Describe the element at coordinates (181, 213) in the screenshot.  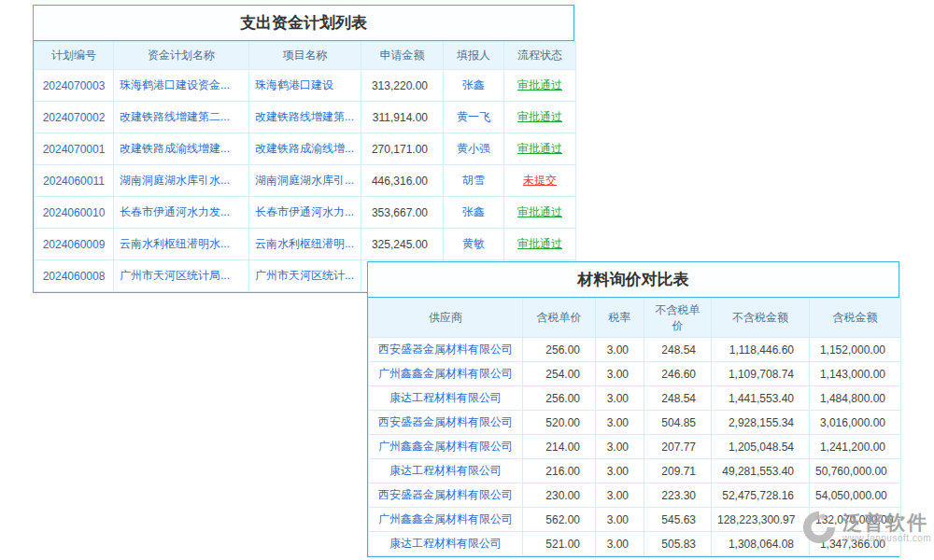
I see `fund-plan-name-link: 长春市伊通河水力发...` at that location.